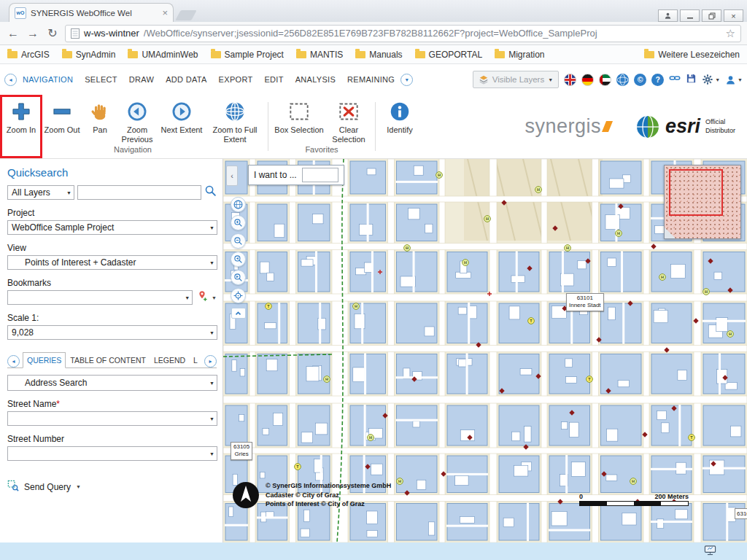 The width and height of the screenshot is (747, 560). What do you see at coordinates (186, 79) in the screenshot?
I see `tab-add-data: ADD DATA` at bounding box center [186, 79].